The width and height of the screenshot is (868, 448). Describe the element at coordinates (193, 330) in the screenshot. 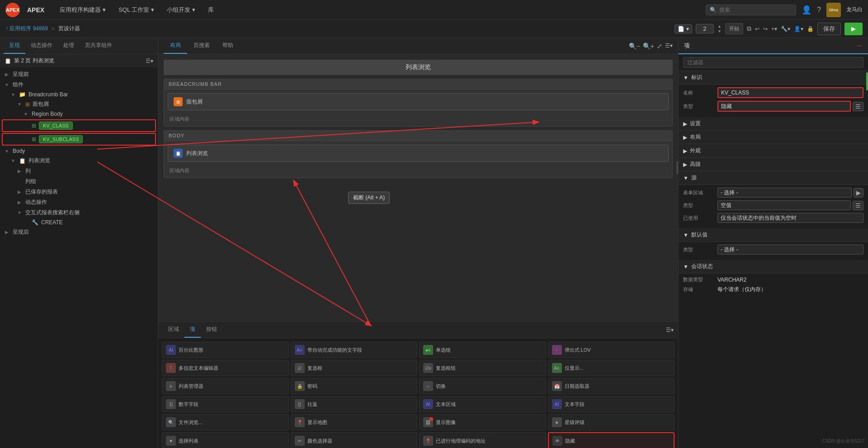

I see `tab-items: 项` at that location.